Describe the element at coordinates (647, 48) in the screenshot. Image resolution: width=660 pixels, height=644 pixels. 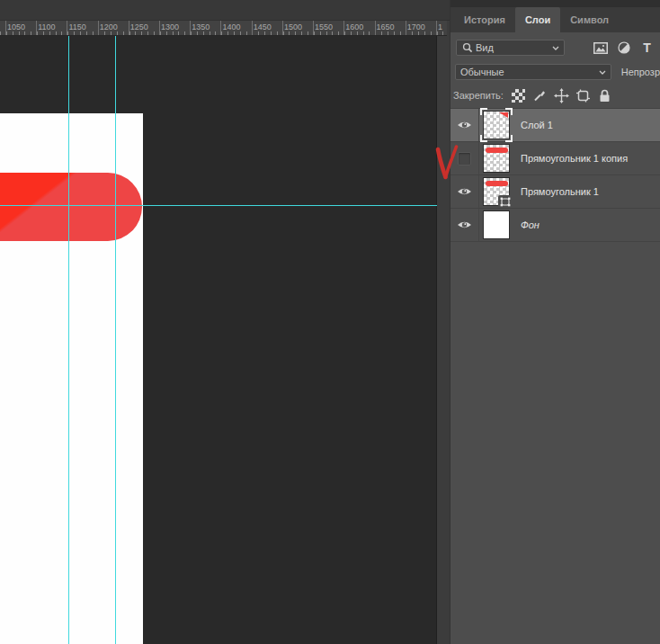
I see `type-layers-filter-icon: T` at that location.